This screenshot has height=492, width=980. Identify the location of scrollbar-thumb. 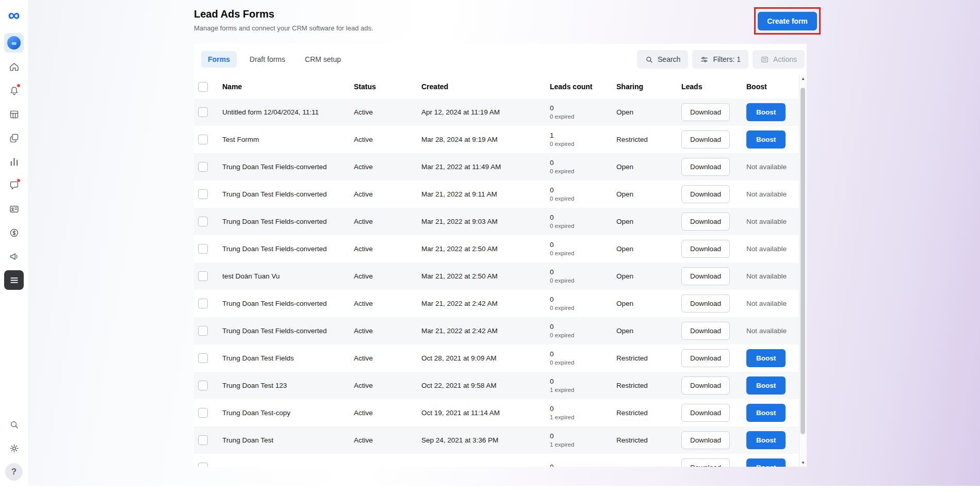
(803, 261).